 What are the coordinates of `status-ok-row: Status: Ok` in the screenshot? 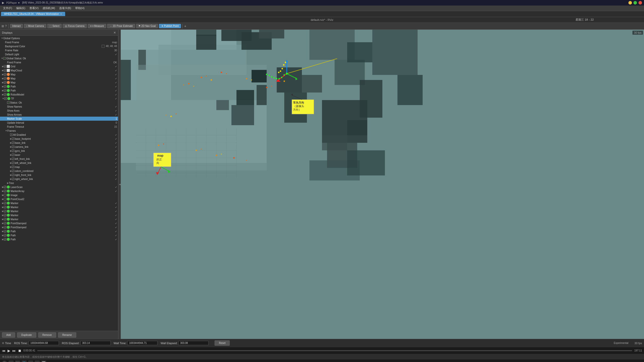 It's located at (59, 103).